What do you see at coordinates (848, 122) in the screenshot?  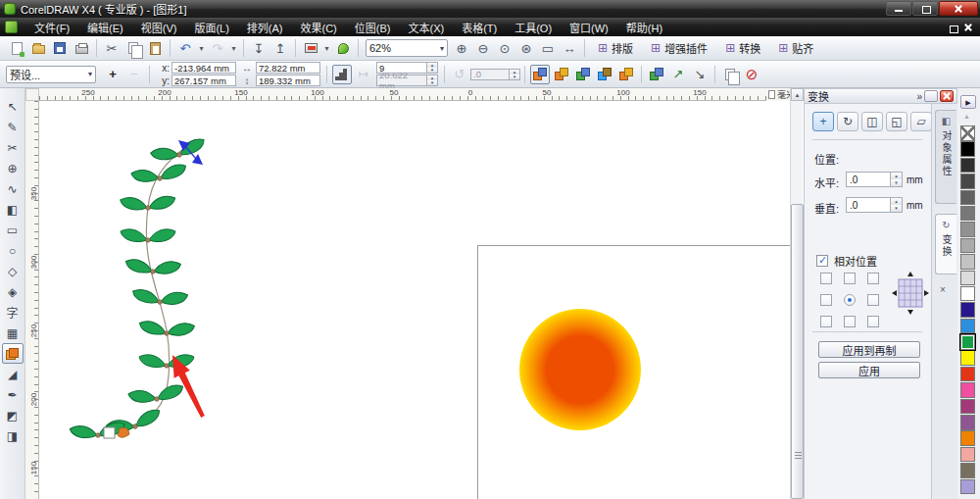 I see `transform-rotate-button: ↻` at bounding box center [848, 122].